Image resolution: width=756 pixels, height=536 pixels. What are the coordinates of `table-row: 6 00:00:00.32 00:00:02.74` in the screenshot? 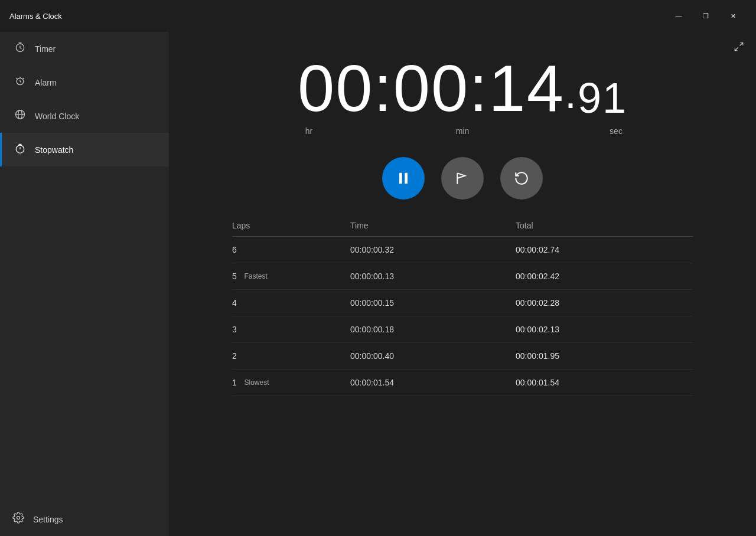 It's located at (462, 250).